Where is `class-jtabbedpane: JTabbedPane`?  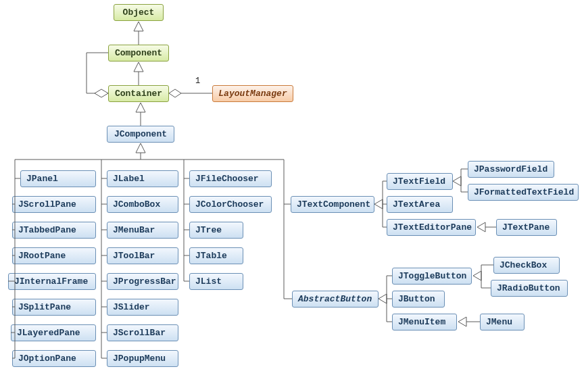
class-jtabbedpane: JTabbedPane is located at coordinates (54, 230).